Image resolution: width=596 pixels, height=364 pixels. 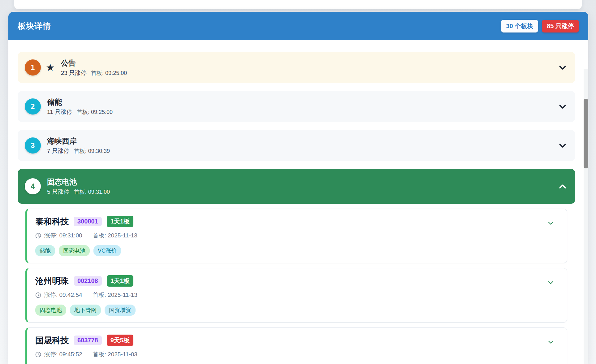 I want to click on scrollbar-thumb, so click(x=586, y=134).